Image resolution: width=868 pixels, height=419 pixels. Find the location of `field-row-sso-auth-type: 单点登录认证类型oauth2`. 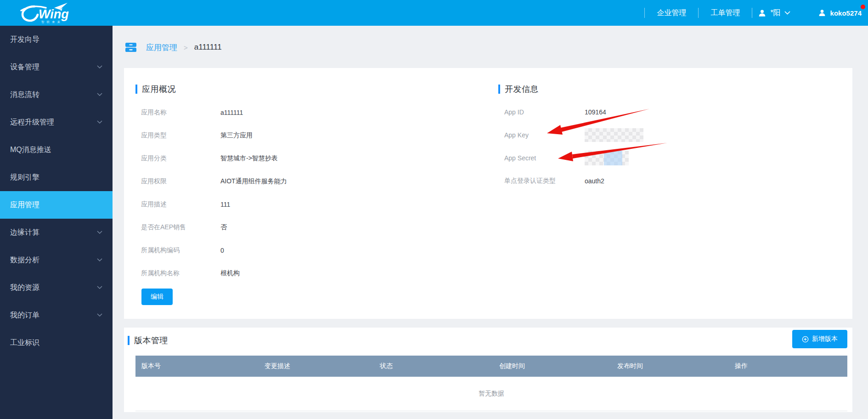

field-row-sso-auth-type: 单点登录认证类型oauth2 is located at coordinates (633, 181).